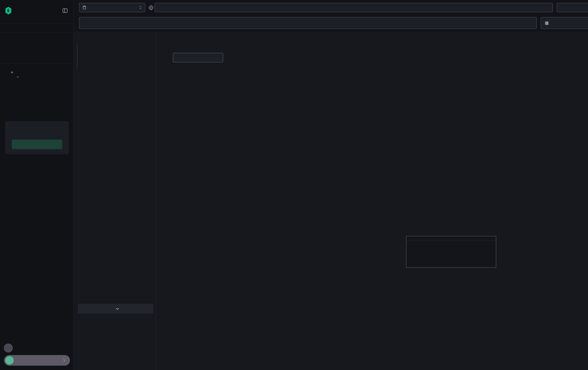 This screenshot has height=370, width=588. What do you see at coordinates (451, 252) in the screenshot?
I see `chart-tooltip` at bounding box center [451, 252].